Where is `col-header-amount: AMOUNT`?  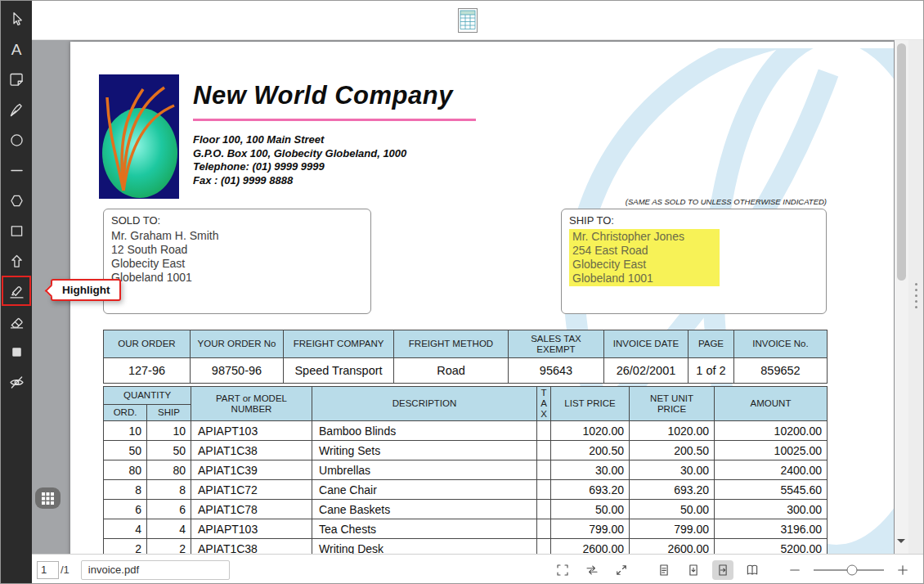
col-header-amount: AMOUNT is located at coordinates (771, 404).